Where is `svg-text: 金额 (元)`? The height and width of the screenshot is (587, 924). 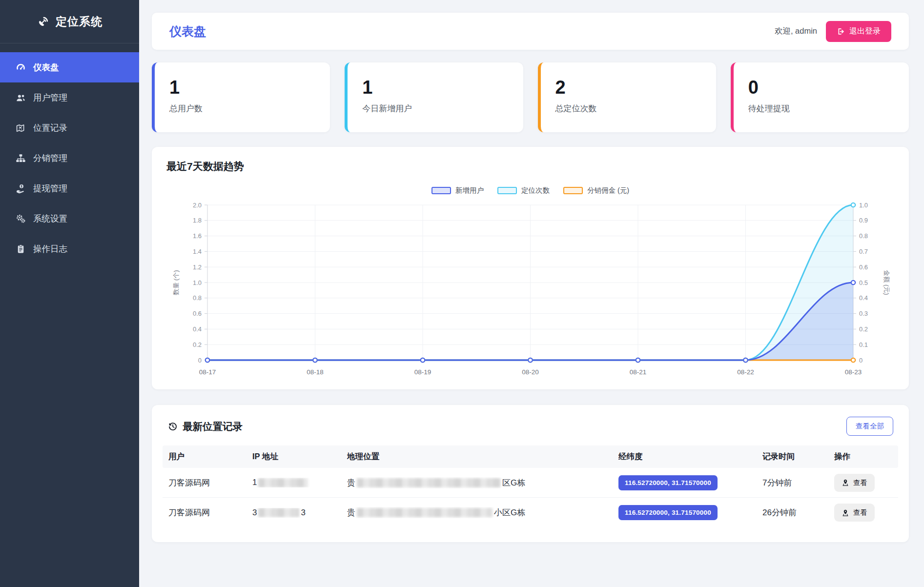 svg-text: 金额 (元) is located at coordinates (886, 282).